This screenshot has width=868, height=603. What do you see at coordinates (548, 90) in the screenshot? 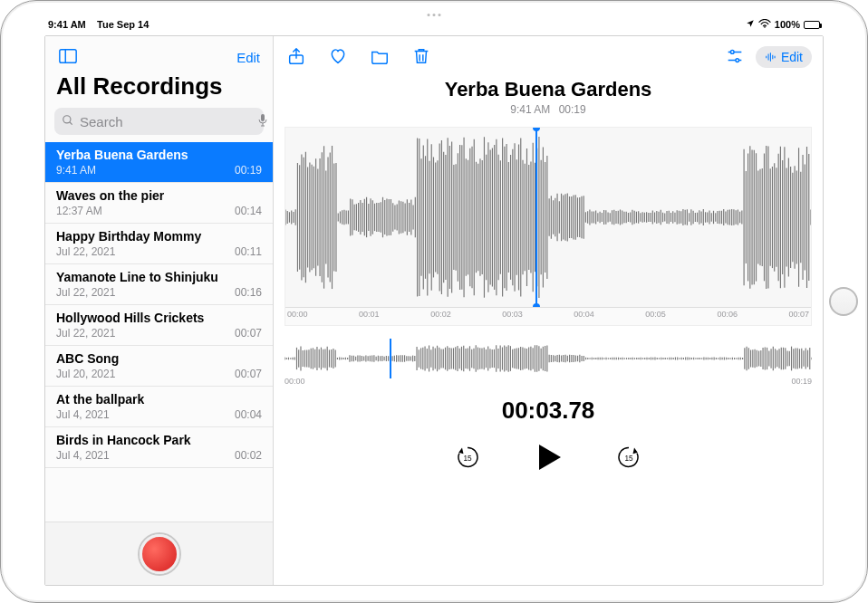
I see `recording-title: Yerba Buena Gardens` at bounding box center [548, 90].